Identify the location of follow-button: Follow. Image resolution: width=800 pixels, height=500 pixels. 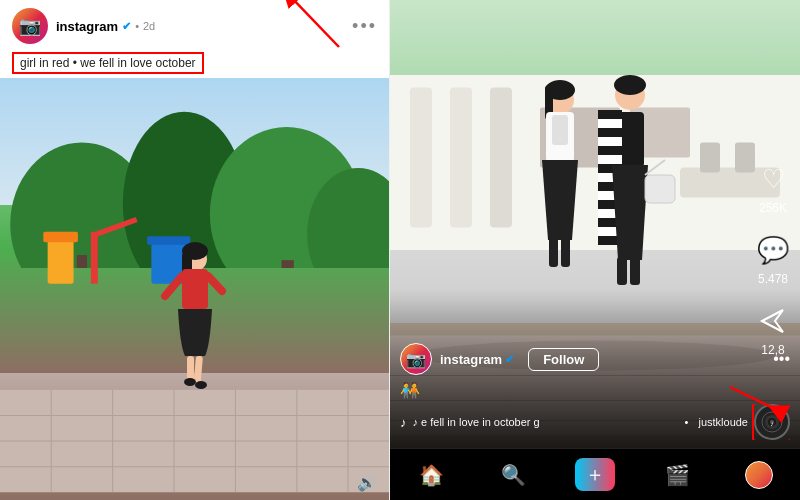
(564, 360).